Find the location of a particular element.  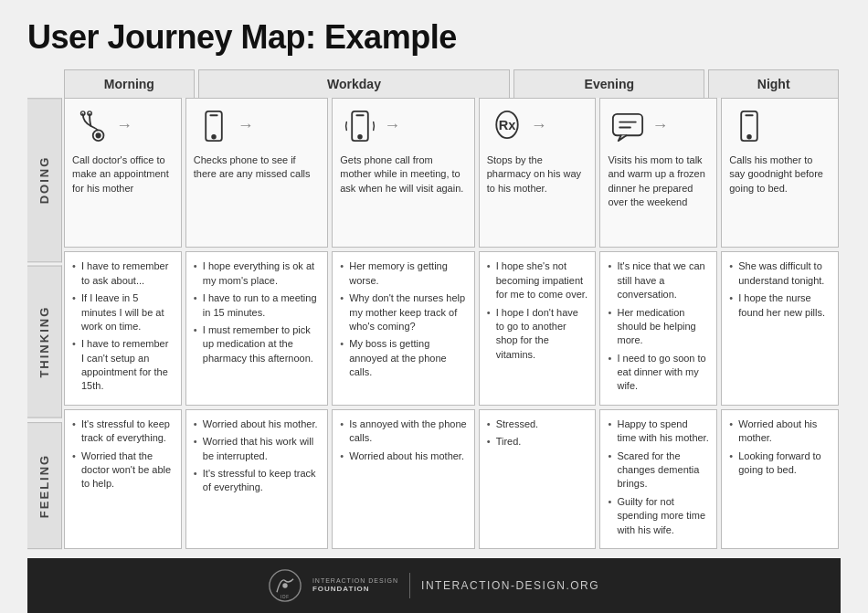

arrow-5: → is located at coordinates (660, 126).